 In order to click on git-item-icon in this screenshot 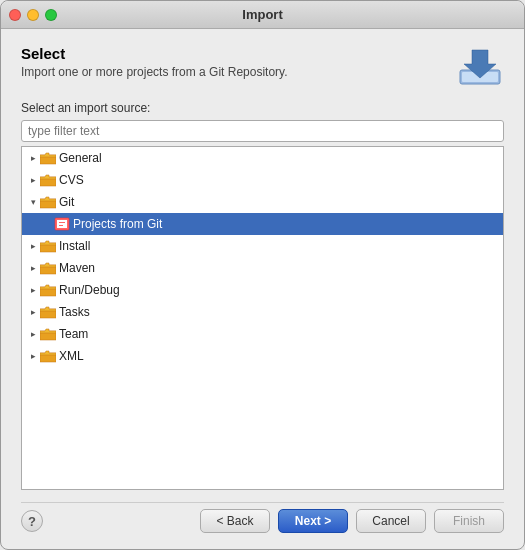, I will do `click(62, 224)`.